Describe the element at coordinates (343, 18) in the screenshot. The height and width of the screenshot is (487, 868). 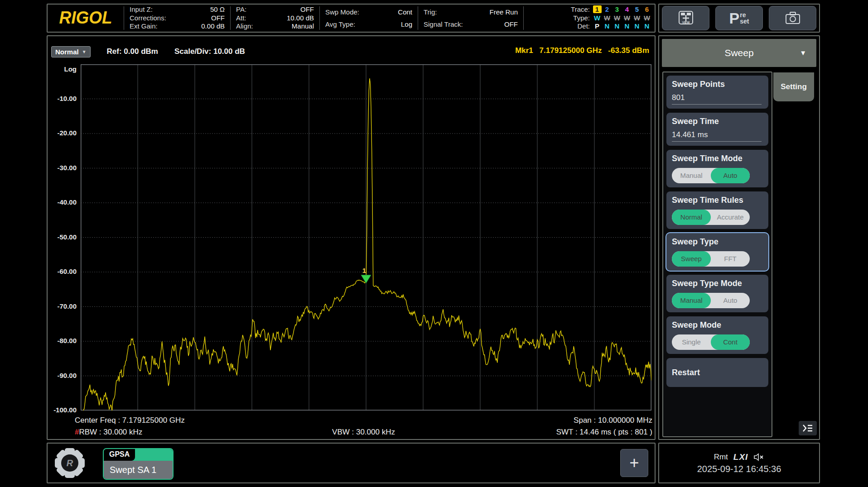
I see `status-groups: Input Z:50 ΩCorrections:OFFExt Gain:0.00…` at that location.